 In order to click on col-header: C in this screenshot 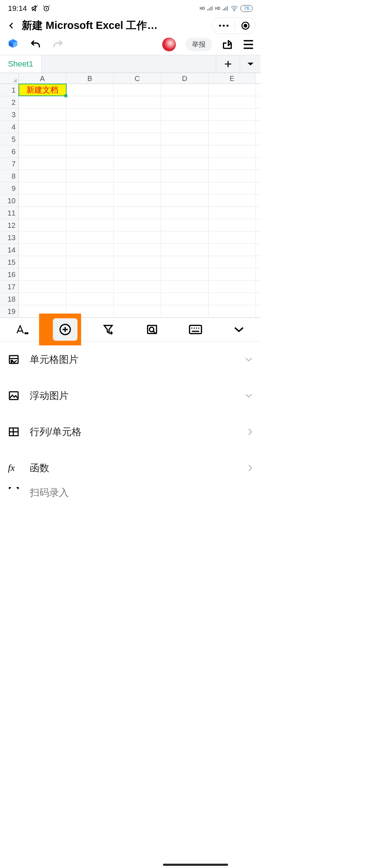, I will do `click(138, 78)`.